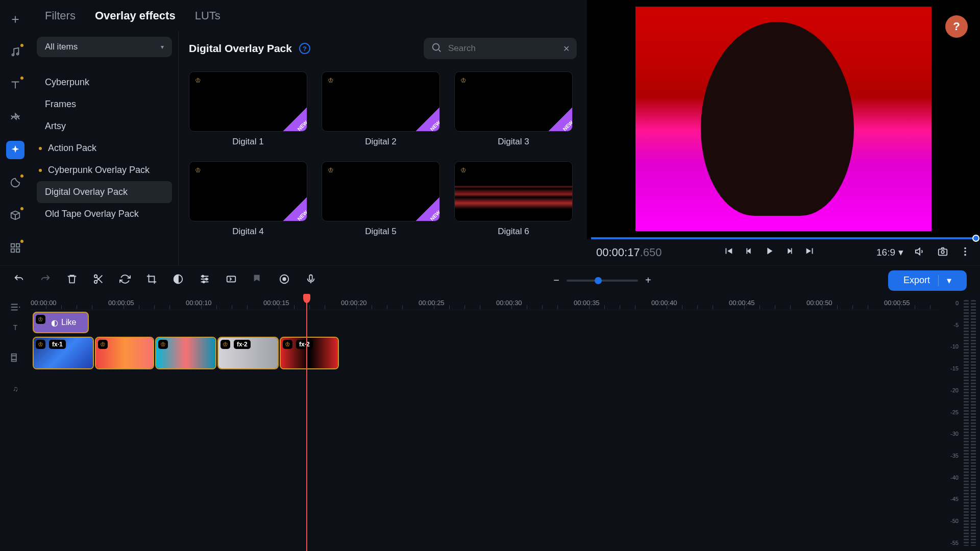  Describe the element at coordinates (104, 83) in the screenshot. I see `category-item: Cyberpunk` at that location.